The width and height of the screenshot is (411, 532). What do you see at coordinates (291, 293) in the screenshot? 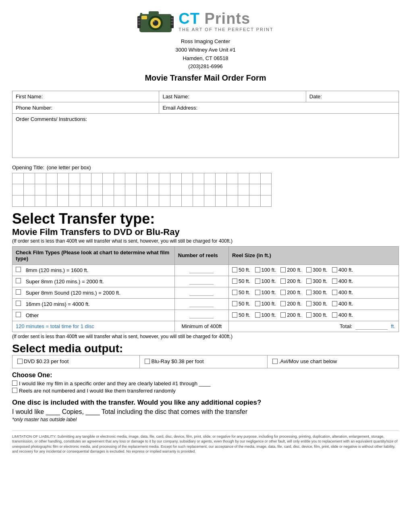
I see `size-200-super8s: 200 ft.` at bounding box center [291, 293].